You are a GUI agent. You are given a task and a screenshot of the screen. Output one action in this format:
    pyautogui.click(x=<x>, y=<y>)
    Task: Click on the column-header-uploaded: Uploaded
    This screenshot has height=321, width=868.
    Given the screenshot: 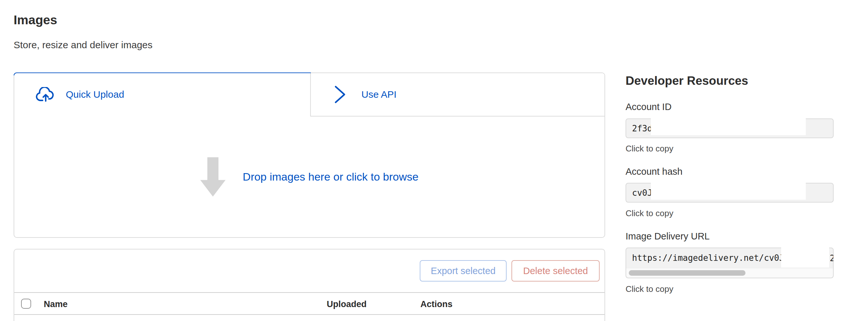 What is the action you would take?
    pyautogui.click(x=347, y=304)
    